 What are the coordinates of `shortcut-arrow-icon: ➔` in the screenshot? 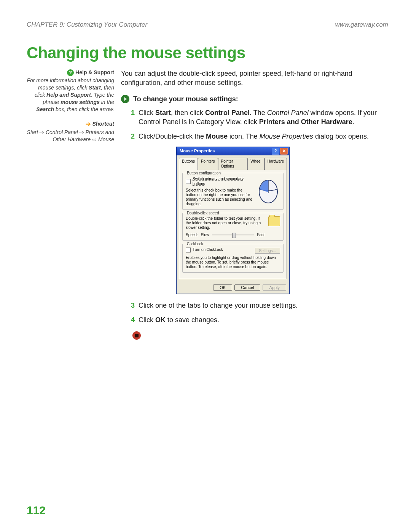 It's located at (88, 124).